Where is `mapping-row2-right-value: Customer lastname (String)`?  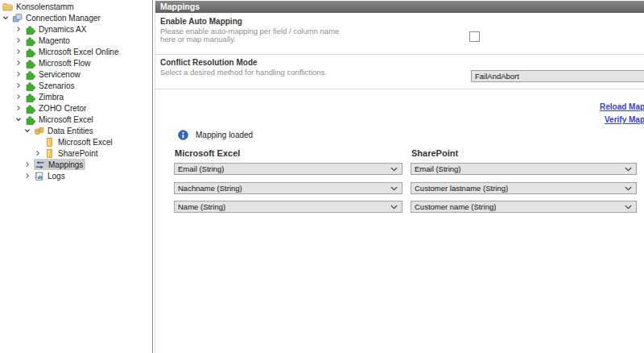
mapping-row2-right-value: Customer lastname (String) is located at coordinates (461, 189).